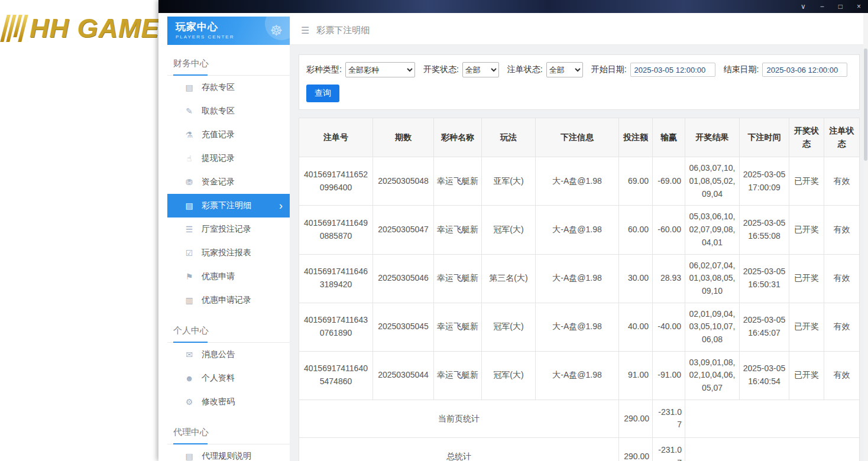 This screenshot has width=868, height=461. I want to click on sidebar-item-label: 个人资料, so click(218, 378).